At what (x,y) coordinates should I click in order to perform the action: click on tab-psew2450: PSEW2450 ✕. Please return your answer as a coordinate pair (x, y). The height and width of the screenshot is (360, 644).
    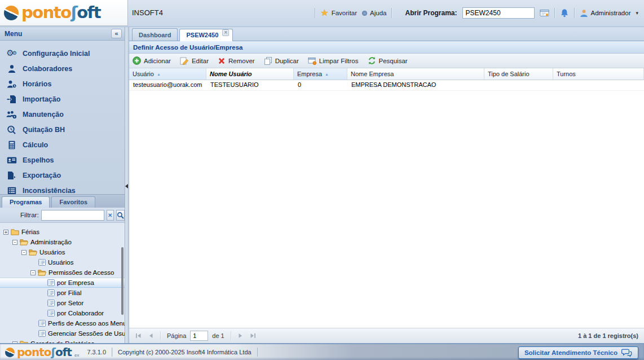
    Looking at the image, I should click on (206, 35).